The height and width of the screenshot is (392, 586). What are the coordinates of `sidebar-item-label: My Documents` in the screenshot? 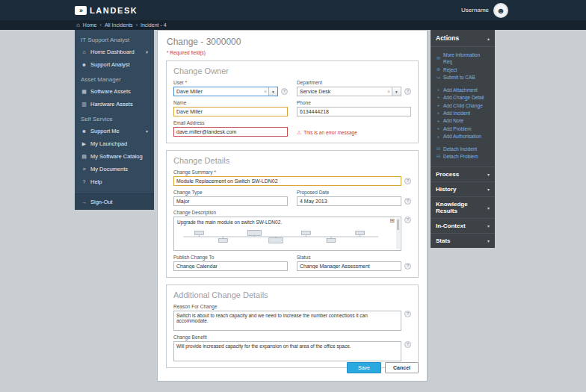 It's located at (109, 169).